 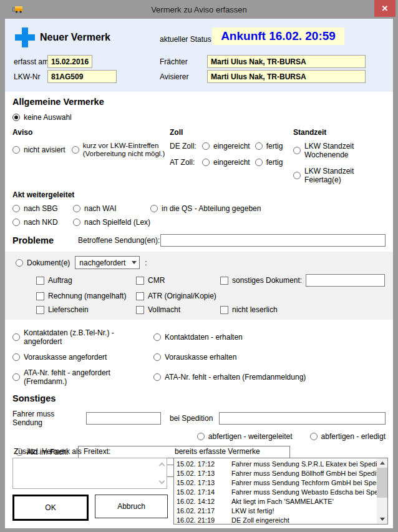 I want to click on radio-nach-spielfeld: nach Spielfeld (Lex), so click(x=112, y=222).